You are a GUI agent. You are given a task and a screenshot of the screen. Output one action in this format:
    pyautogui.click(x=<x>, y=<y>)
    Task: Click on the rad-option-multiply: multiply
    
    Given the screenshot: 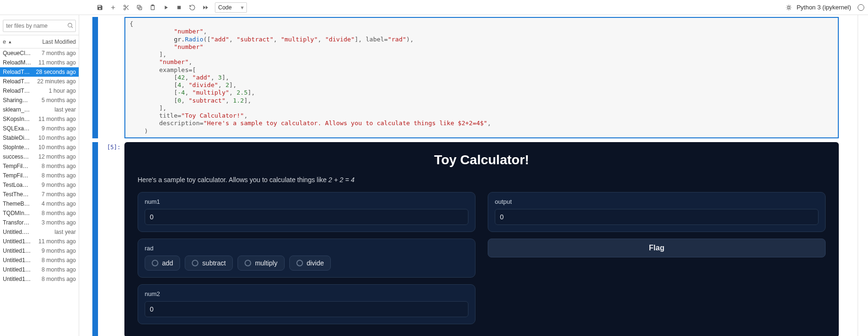 What is the action you would take?
    pyautogui.click(x=261, y=263)
    